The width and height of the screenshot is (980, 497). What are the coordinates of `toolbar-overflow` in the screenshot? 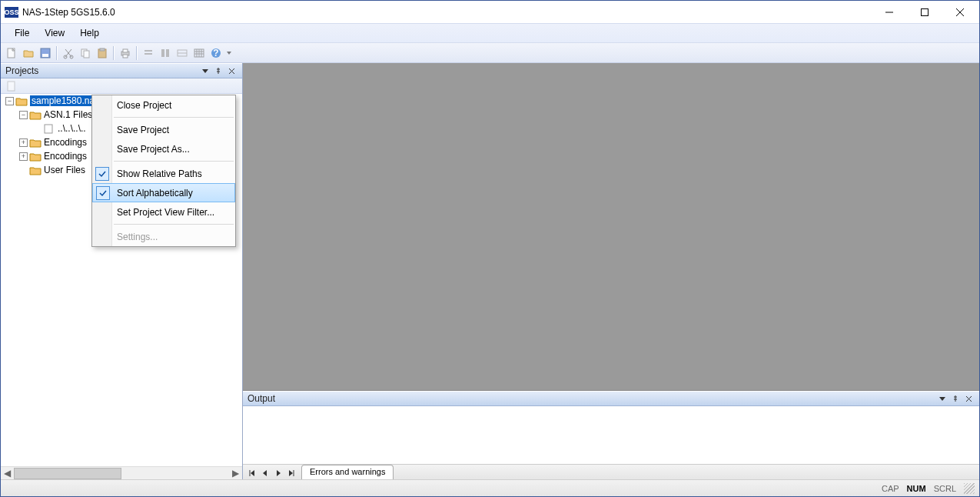 It's located at (229, 53).